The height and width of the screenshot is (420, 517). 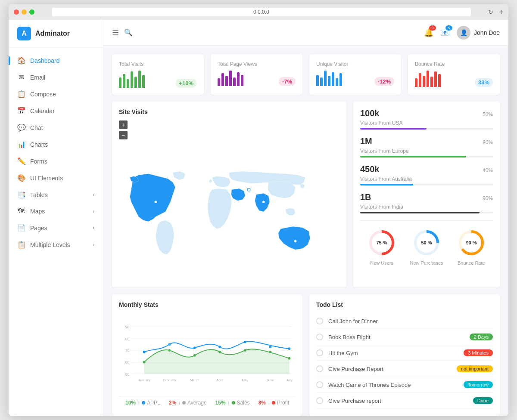 What do you see at coordinates (399, 337) in the screenshot?
I see `todo-text: Book Boss Flight` at bounding box center [399, 337].